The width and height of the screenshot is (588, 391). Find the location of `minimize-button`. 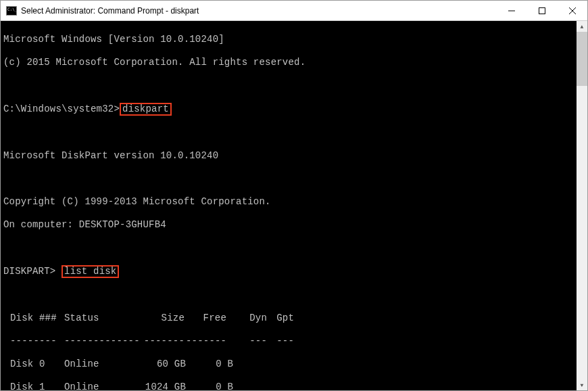

minimize-button is located at coordinates (511, 11).